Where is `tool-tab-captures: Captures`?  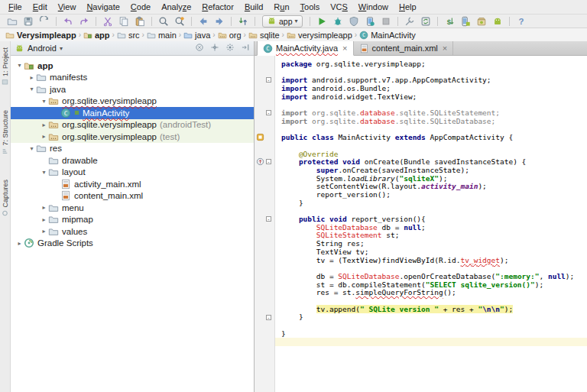
tool-tab-captures: Captures is located at coordinates (5, 199).